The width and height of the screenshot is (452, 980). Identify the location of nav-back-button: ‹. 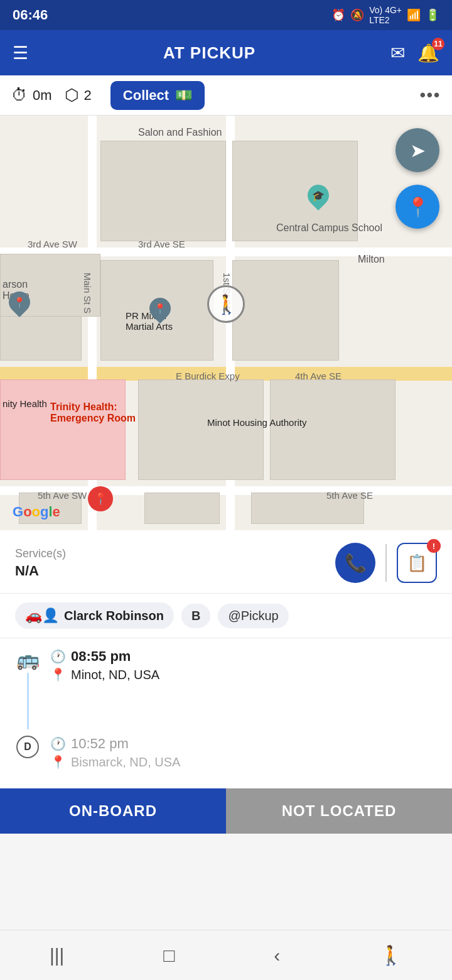
(277, 956).